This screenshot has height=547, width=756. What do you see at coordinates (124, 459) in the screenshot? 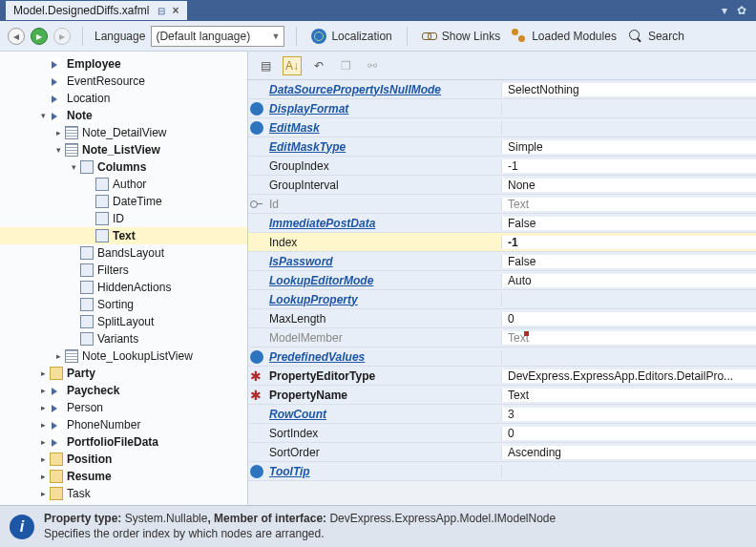
I see `tree-node: ▸Position` at bounding box center [124, 459].